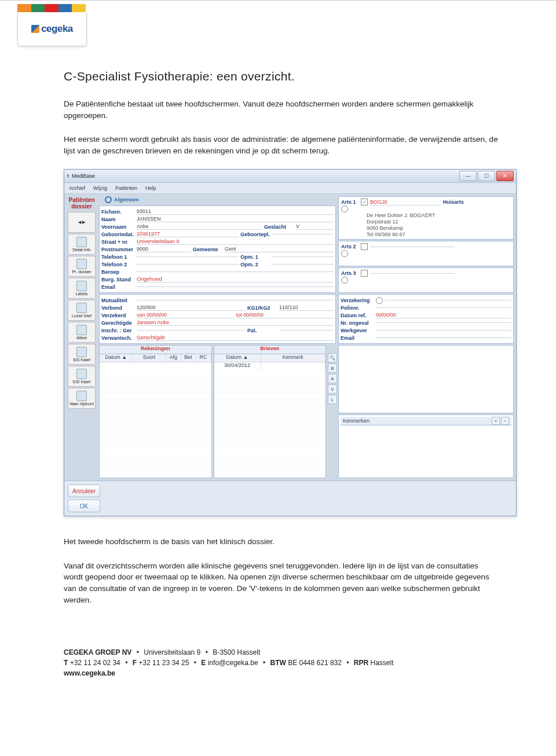 This screenshot has width=556, height=756. Describe the element at coordinates (496, 421) in the screenshot. I see `kenmerken-add-button: +` at that location.